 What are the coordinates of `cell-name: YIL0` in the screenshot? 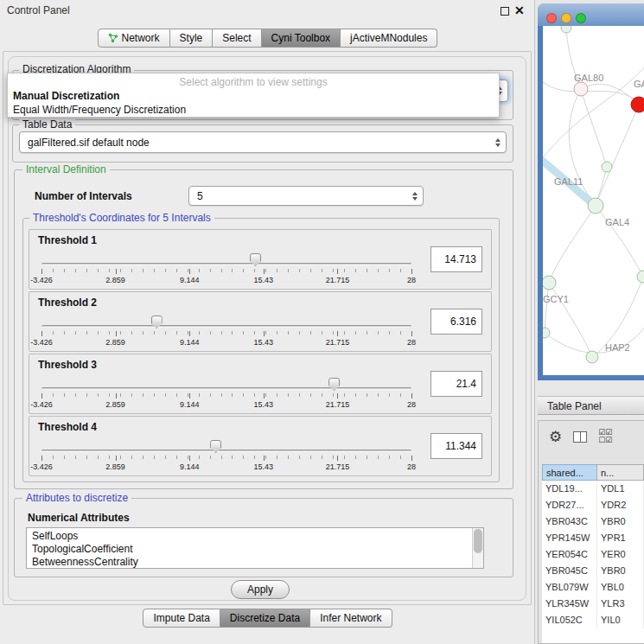 It's located at (621, 621).